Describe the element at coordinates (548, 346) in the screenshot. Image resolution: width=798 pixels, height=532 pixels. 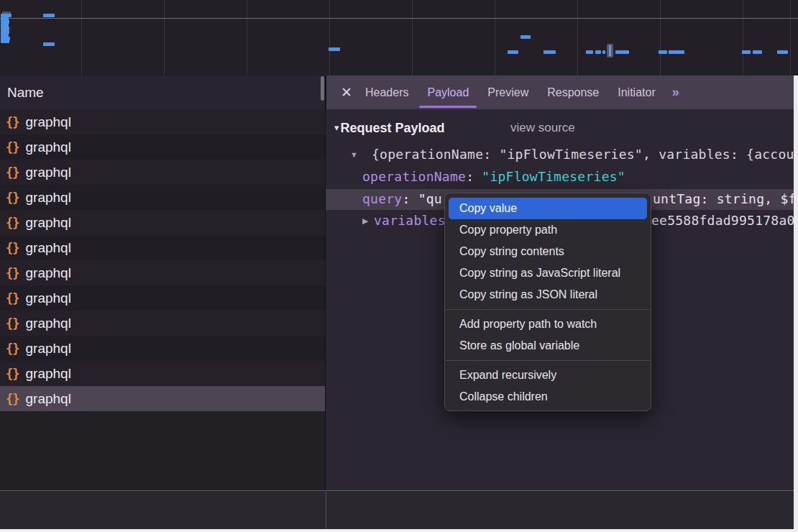
I see `menu-item-store-as-global-variable: Store as global variable` at that location.